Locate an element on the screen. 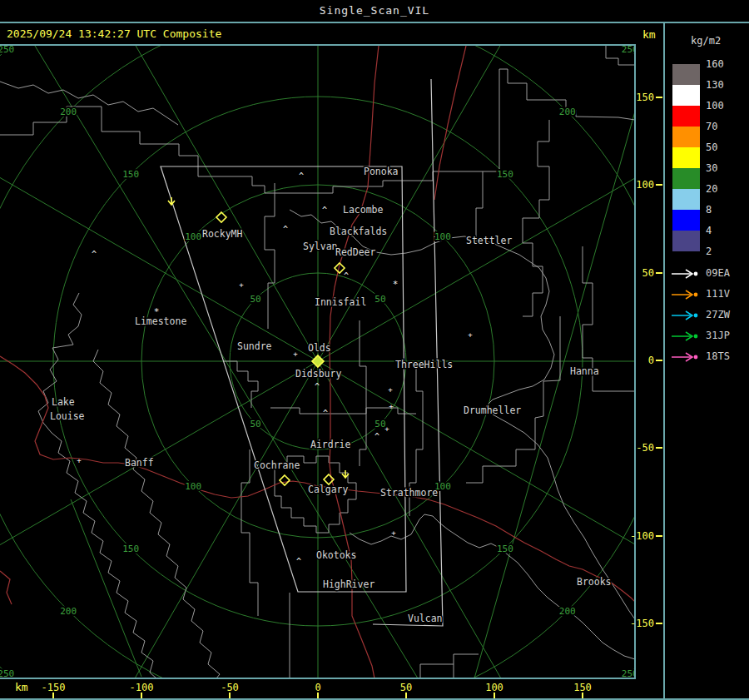 This screenshot has width=749, height=700. right-axis-tick-label: -50 is located at coordinates (636, 448).